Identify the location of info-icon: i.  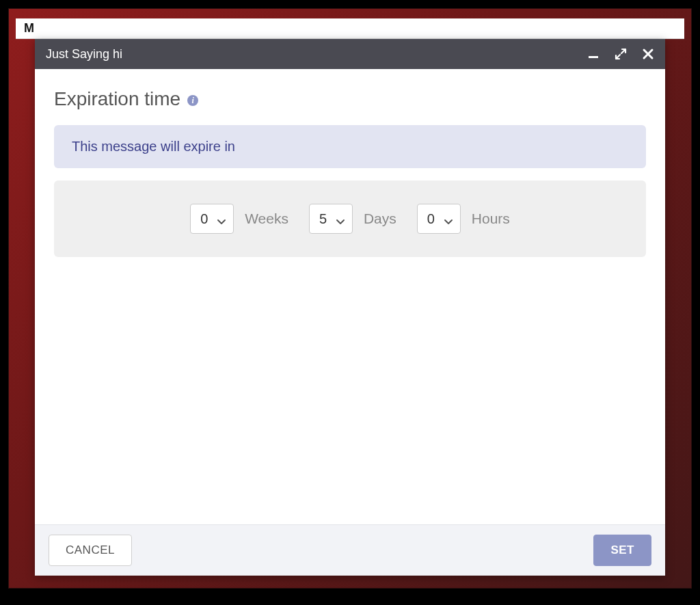
(193, 100).